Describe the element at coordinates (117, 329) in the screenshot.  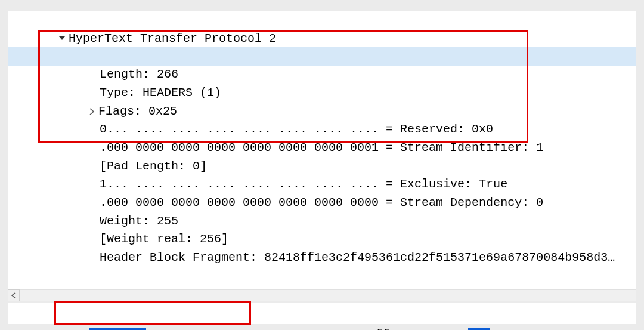
I see `hex-selected-bytes: 00 01 0a` at that location.